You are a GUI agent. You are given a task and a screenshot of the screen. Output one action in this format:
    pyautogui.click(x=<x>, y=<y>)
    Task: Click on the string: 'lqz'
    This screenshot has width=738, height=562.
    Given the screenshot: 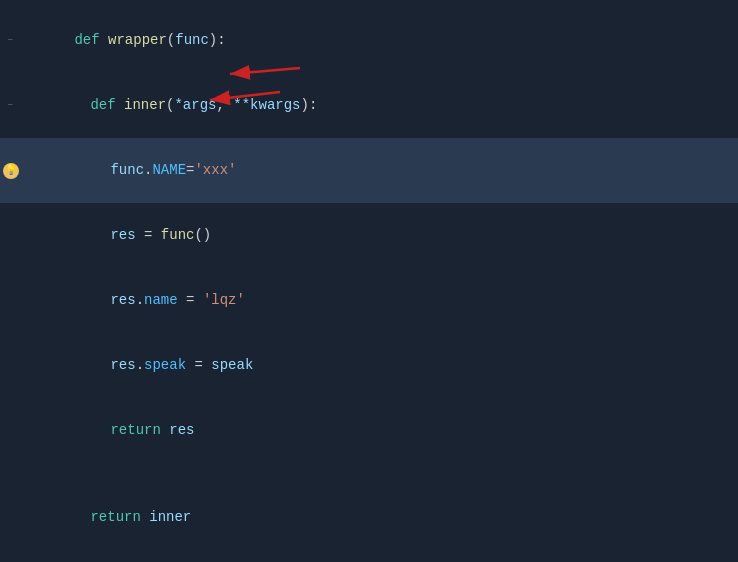 What is the action you would take?
    pyautogui.click(x=224, y=300)
    